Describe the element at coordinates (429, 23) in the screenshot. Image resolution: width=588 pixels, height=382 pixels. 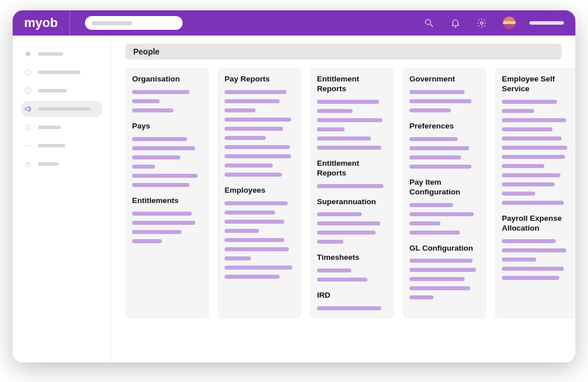
I see `search-icon` at that location.